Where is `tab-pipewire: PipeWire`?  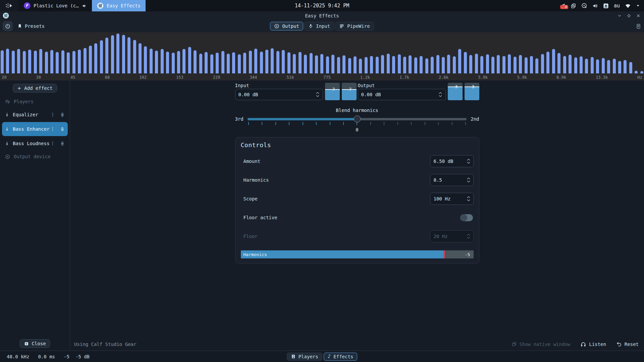
tab-pipewire: PipeWire is located at coordinates (354, 26).